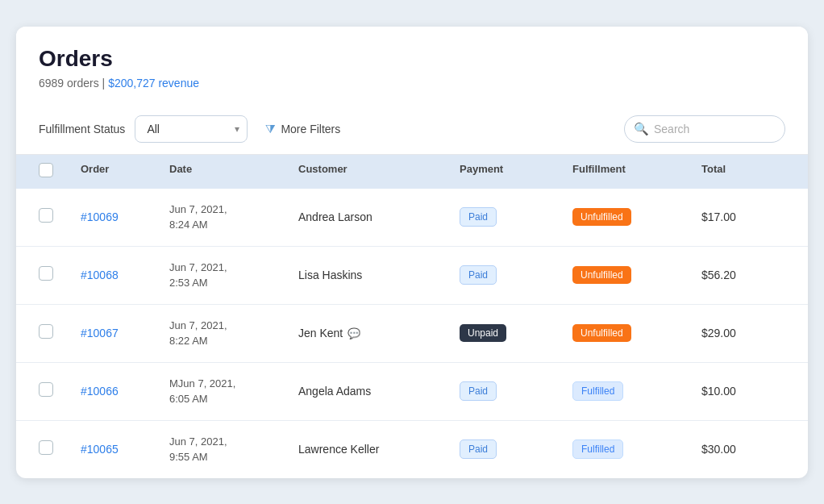 This screenshot has width=824, height=504. I want to click on col-customer: Customer, so click(379, 172).